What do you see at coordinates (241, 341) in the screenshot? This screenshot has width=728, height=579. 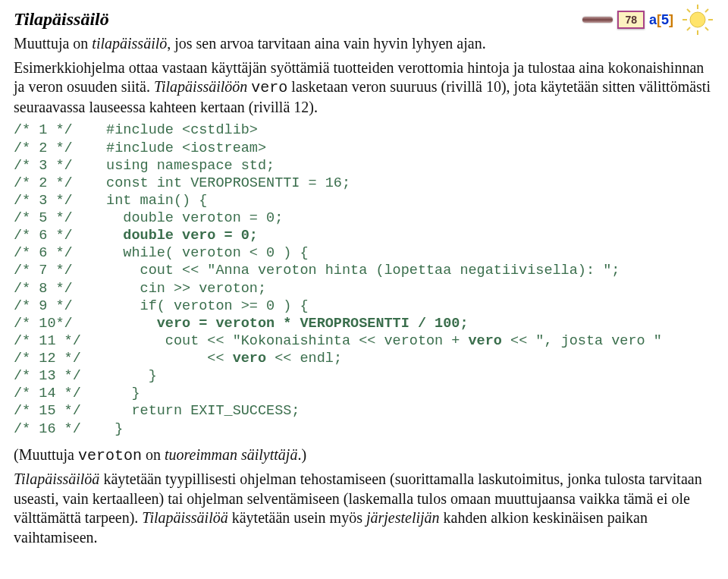 I see `code-l13a: /* 11 */ cout << "Kokonaishinta << verot…` at bounding box center [241, 341].